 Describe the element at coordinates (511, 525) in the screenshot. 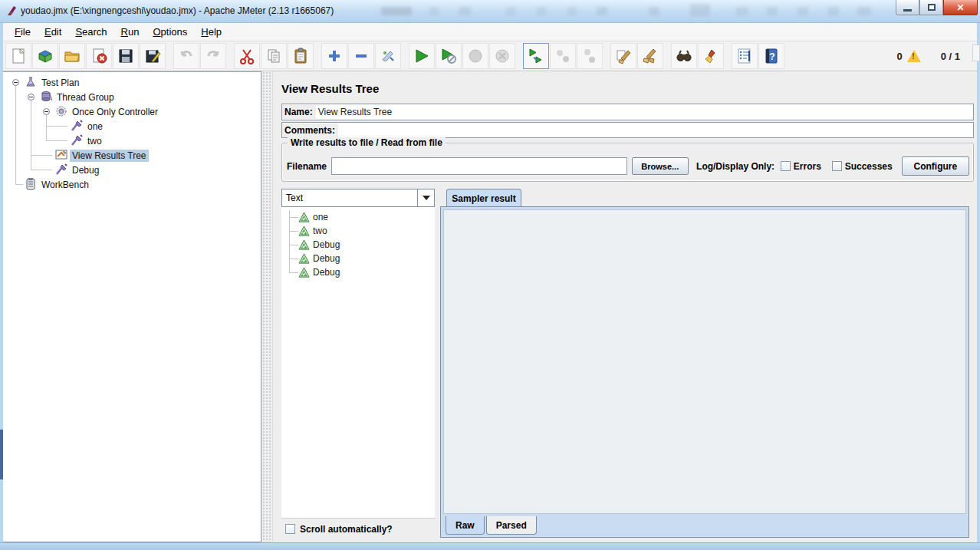

I see `tab-parsed: Parsed` at that location.